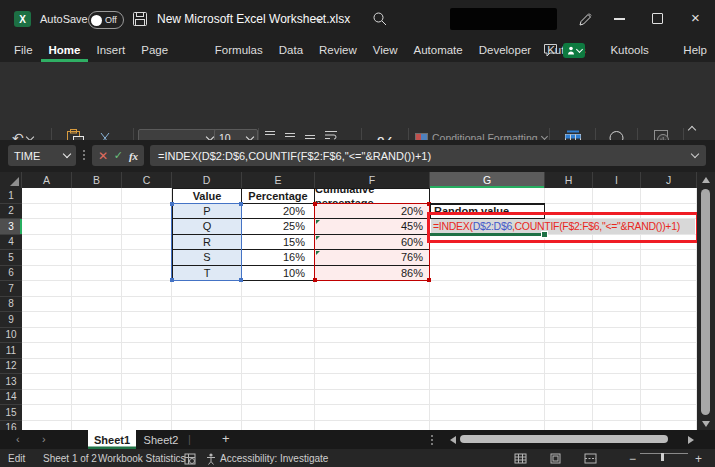  What do you see at coordinates (97, 243) in the screenshot?
I see `cell-B4` at bounding box center [97, 243].